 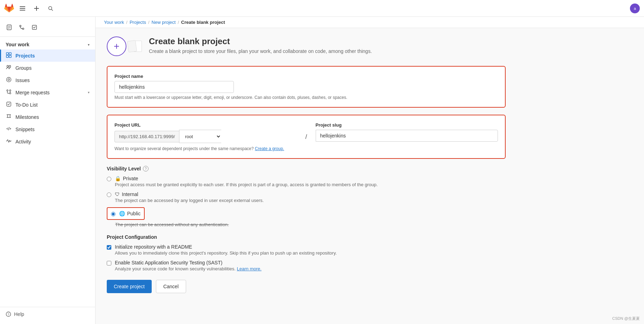 What do you see at coordinates (48, 142) in the screenshot?
I see `sidebar-item-activity: Activity` at bounding box center [48, 142].